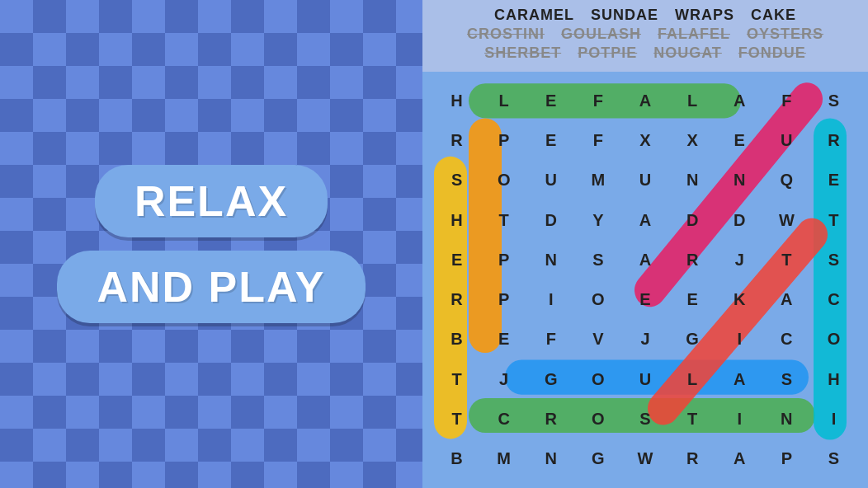  What do you see at coordinates (833, 220) in the screenshot?
I see `cell-r3-c8: T` at bounding box center [833, 220].